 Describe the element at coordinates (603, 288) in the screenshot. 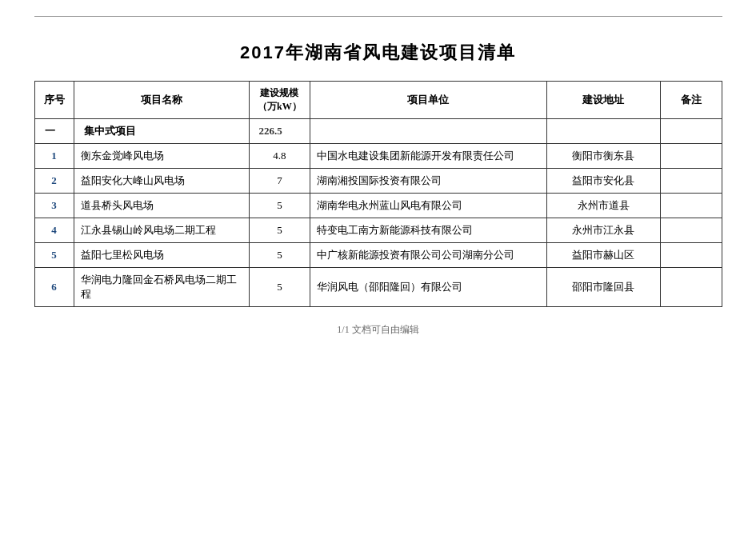

I see `row-location: 邵阳市隆回县` at that location.